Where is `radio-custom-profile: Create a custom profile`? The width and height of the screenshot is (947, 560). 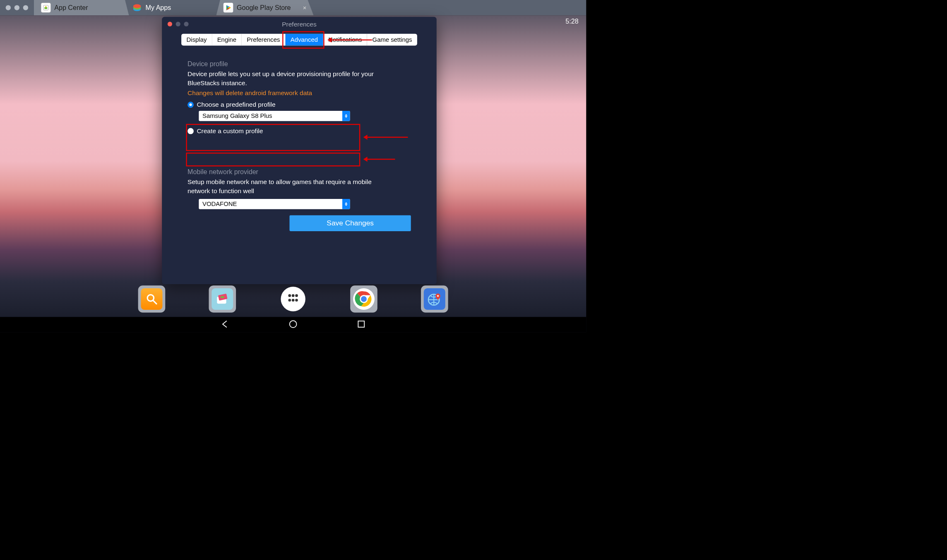 radio-custom-profile: Create a custom profile is located at coordinates (299, 131).